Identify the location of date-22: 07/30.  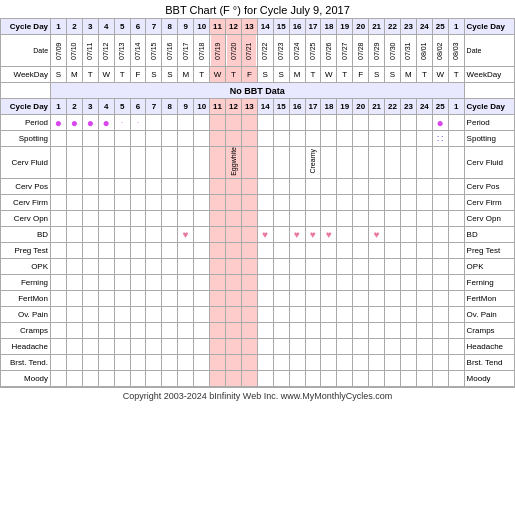
(393, 51).